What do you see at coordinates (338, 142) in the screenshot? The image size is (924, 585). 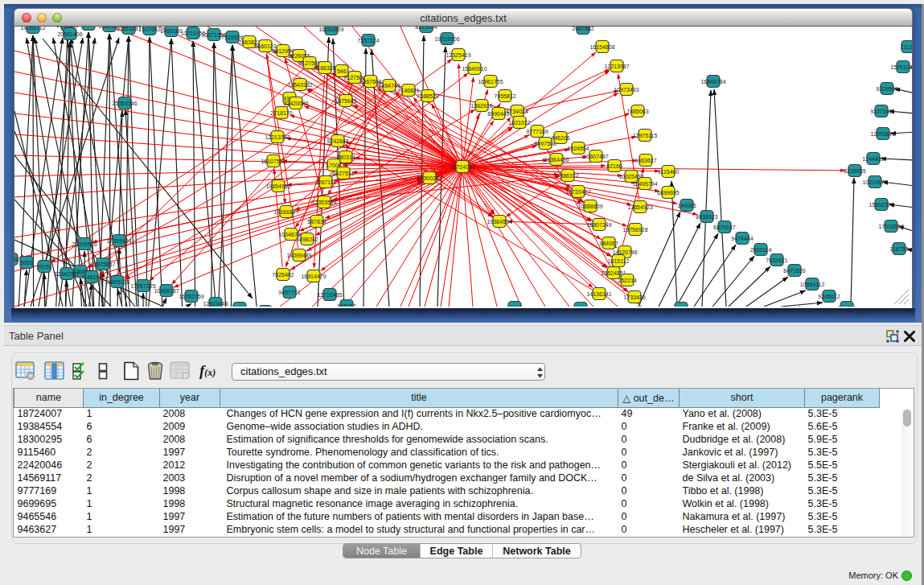 I see `svg-text: 9242848` at bounding box center [338, 142].